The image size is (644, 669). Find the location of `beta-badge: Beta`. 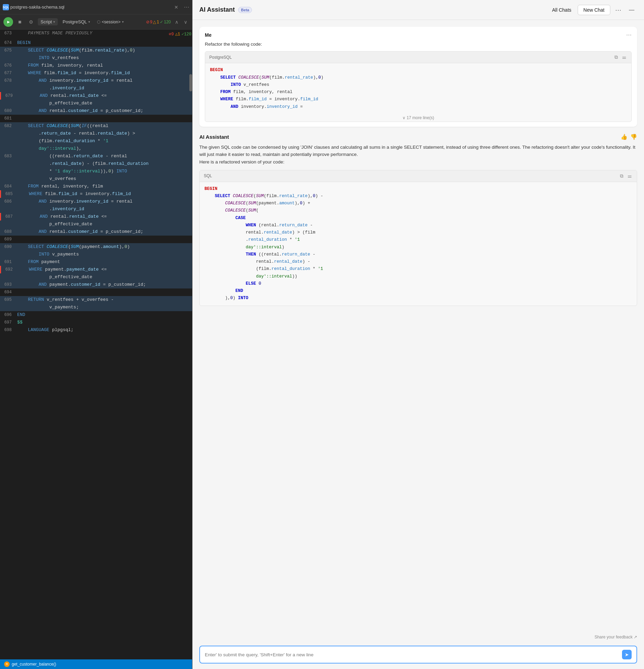

beta-badge: Beta is located at coordinates (245, 10).